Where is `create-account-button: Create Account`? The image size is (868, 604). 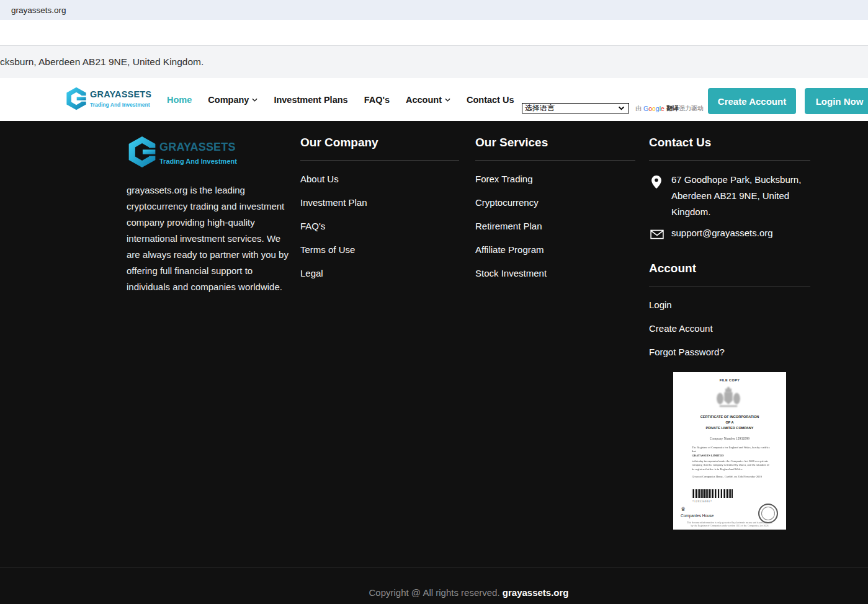
create-account-button: Create Account is located at coordinates (752, 101).